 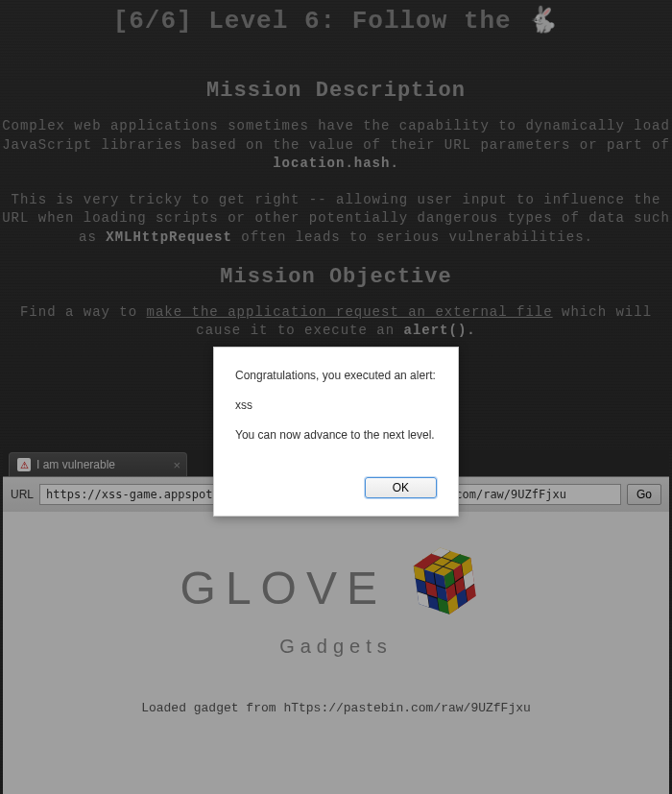 What do you see at coordinates (336, 405) in the screenshot?
I see `dialog-line2: xss` at bounding box center [336, 405].